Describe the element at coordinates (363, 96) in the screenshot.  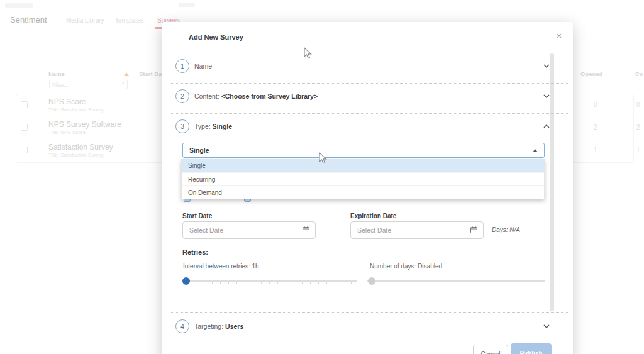
I see `step-content-header: 2 Content: <Choose from Survey Library>` at that location.